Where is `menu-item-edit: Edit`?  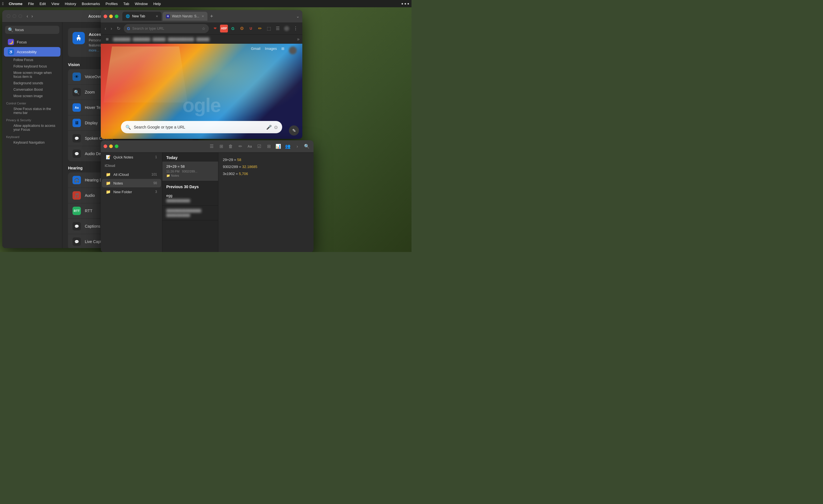
menu-item-edit: Edit is located at coordinates (42, 4).